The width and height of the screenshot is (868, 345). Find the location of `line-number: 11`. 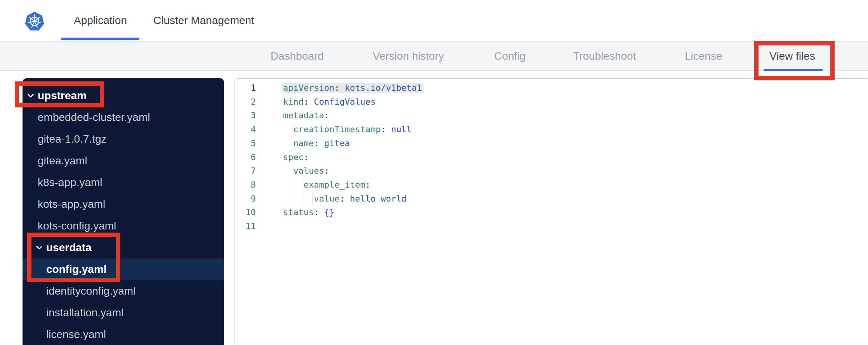

line-number: 11 is located at coordinates (245, 226).